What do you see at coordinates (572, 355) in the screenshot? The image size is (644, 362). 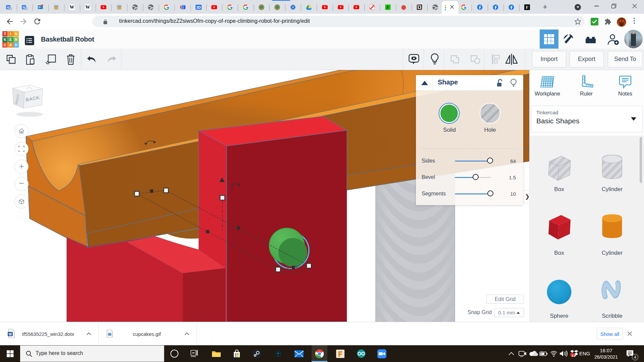 I see `svg-text: 3` at bounding box center [572, 355].